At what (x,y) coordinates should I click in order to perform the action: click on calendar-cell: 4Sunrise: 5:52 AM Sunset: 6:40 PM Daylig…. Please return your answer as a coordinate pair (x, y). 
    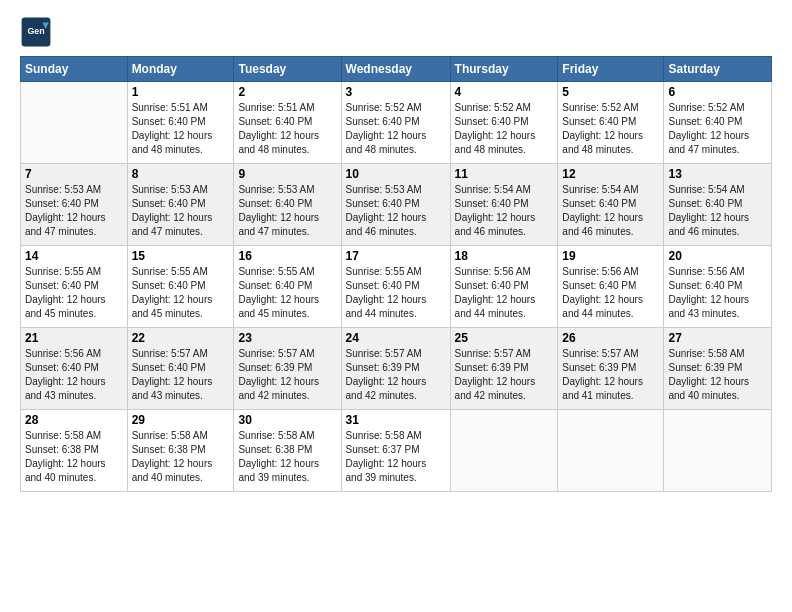
    Looking at the image, I should click on (504, 123).